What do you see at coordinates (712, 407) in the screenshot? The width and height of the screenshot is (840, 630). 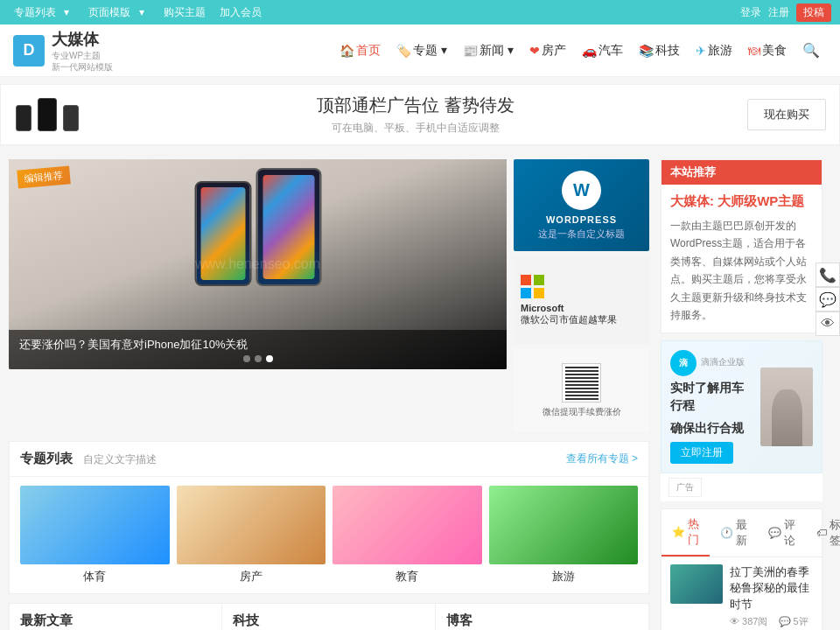 I see `didi-text: 滴 滴滴企业版 实时了解用车行程 确保出行合规 立即注册` at bounding box center [712, 407].